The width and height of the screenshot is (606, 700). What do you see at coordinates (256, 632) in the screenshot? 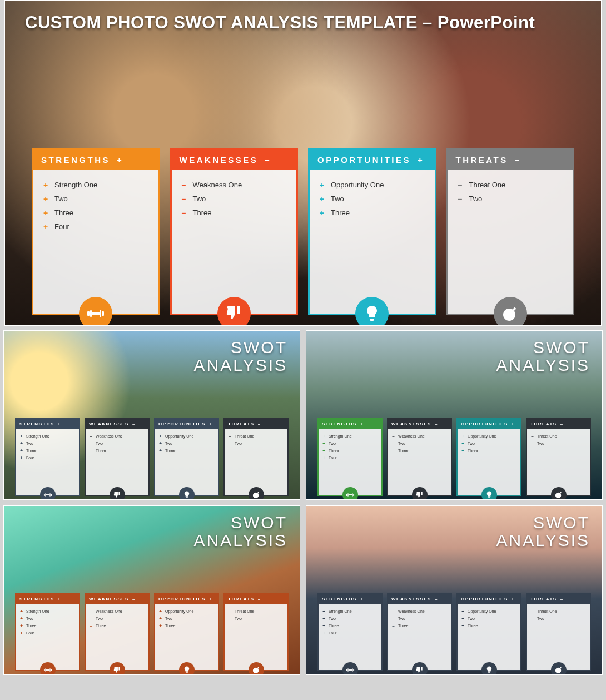
I see `swot-card: THREATS – – Threat One – Two` at bounding box center [256, 632].